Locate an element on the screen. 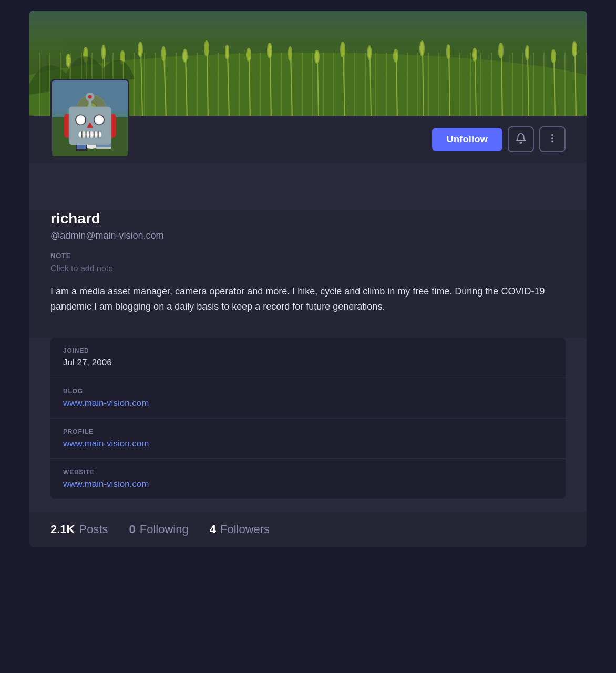  profile-handle: @admin@main-vision.com is located at coordinates (308, 236).